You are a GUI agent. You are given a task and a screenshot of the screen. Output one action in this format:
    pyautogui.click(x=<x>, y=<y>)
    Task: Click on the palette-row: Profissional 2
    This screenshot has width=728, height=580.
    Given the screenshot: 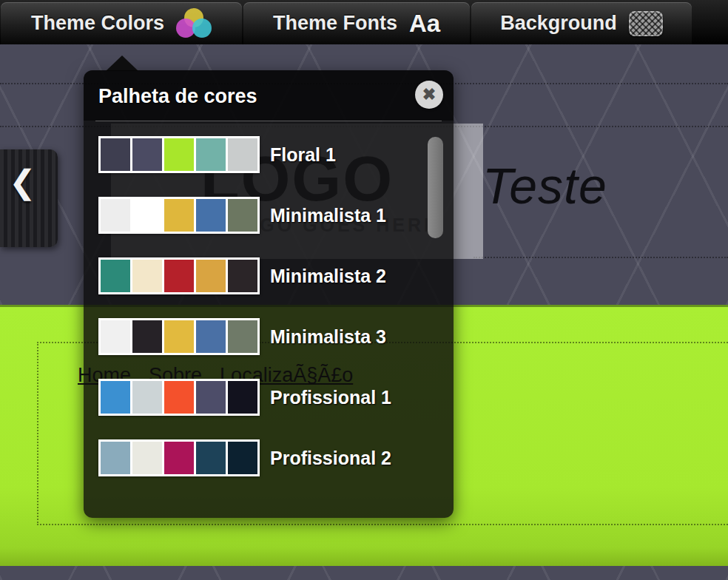 What is the action you would take?
    pyautogui.click(x=269, y=458)
    